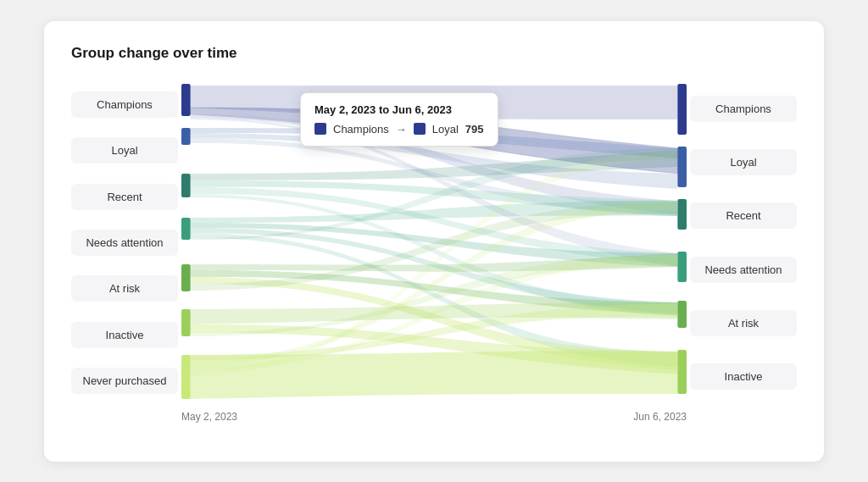 Image resolution: width=868 pixels, height=482 pixels. I want to click on tooltip-arrow-icon: →, so click(402, 129).